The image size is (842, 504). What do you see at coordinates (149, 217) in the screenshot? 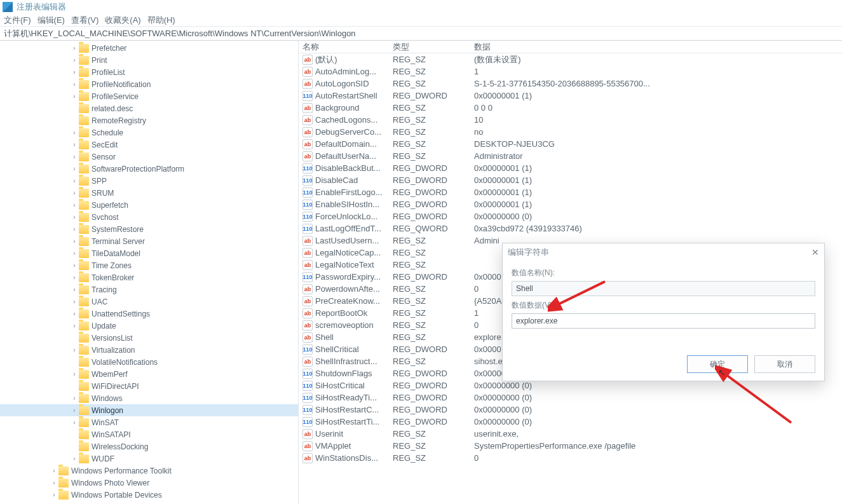
I see `tree-item: ›Svchost` at bounding box center [149, 217].